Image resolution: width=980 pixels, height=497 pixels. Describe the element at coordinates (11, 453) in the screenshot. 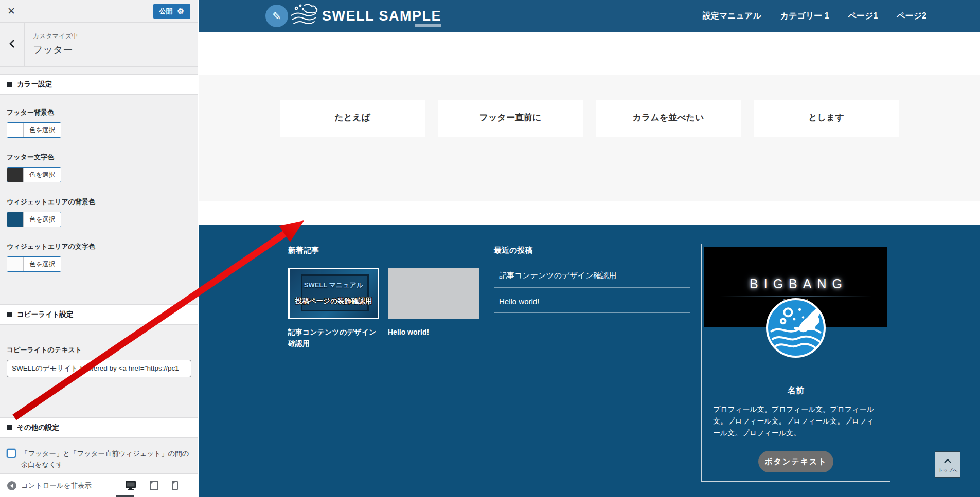

I see `remove-margin-checkbox` at that location.